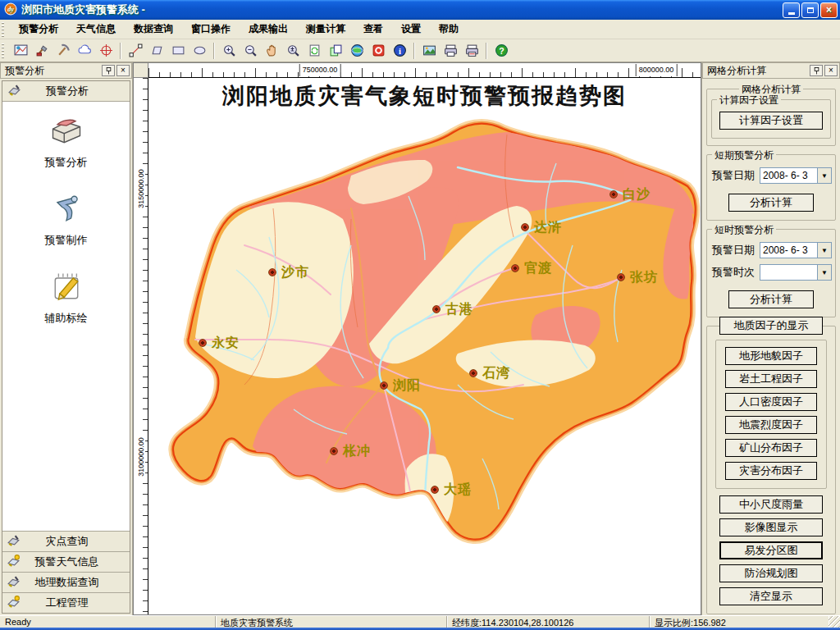  I want to click on status-bar: Ready 地质灾害预警系统 经纬度:114.230104,28.100126 …, so click(420, 622).